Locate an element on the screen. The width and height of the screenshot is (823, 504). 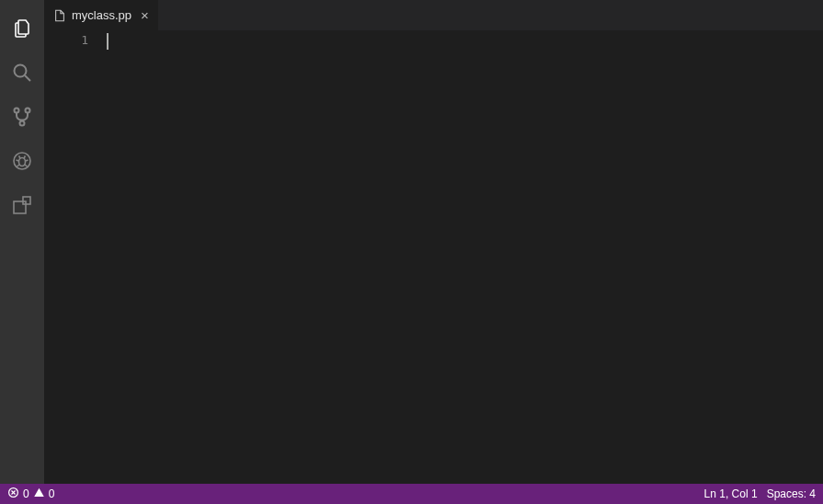
debug-activity is located at coordinates (22, 162).